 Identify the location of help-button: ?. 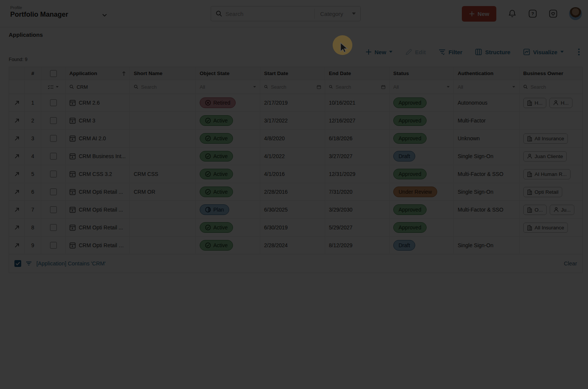
(533, 14).